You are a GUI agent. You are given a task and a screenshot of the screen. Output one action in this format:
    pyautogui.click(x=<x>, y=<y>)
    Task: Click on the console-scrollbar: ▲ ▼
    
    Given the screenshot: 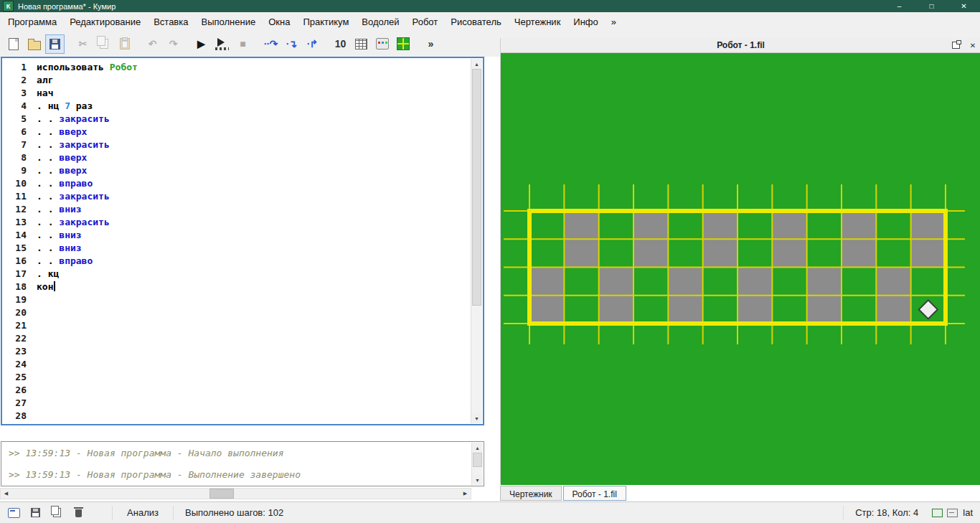 What is the action you would take?
    pyautogui.click(x=477, y=463)
    